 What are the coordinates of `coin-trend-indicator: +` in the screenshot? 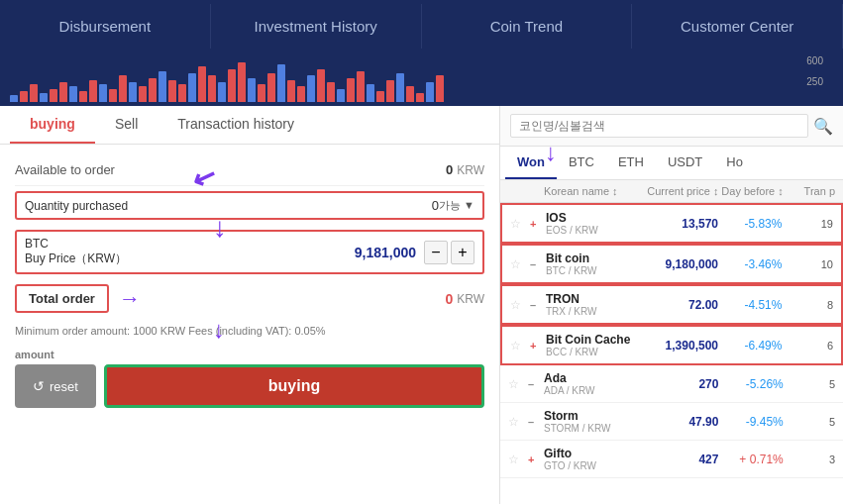 It's located at (538, 224).